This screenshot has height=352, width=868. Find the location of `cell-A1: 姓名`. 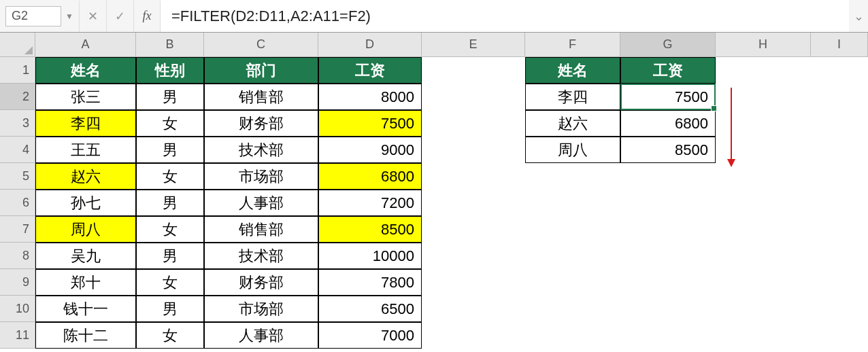

cell-A1: 姓名 is located at coordinates (86, 71).